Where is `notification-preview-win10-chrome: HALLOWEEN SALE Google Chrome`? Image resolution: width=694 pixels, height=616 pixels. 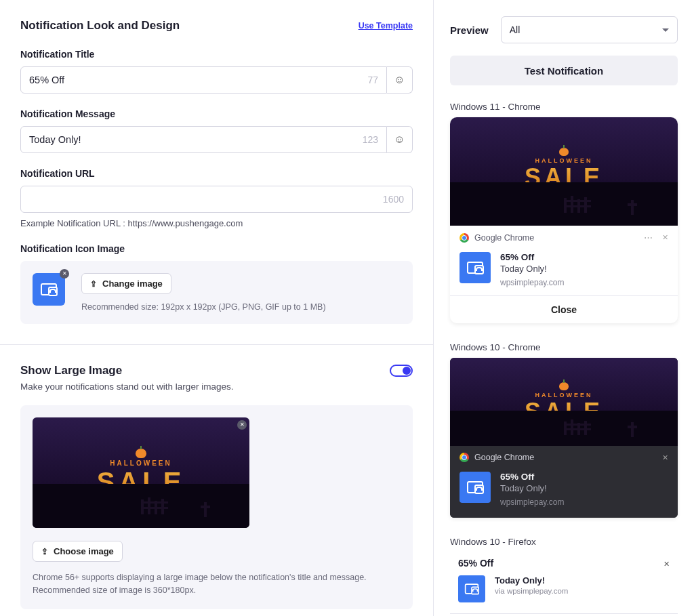 notification-preview-win10-chrome: HALLOWEEN SALE Google Chrome is located at coordinates (564, 438).